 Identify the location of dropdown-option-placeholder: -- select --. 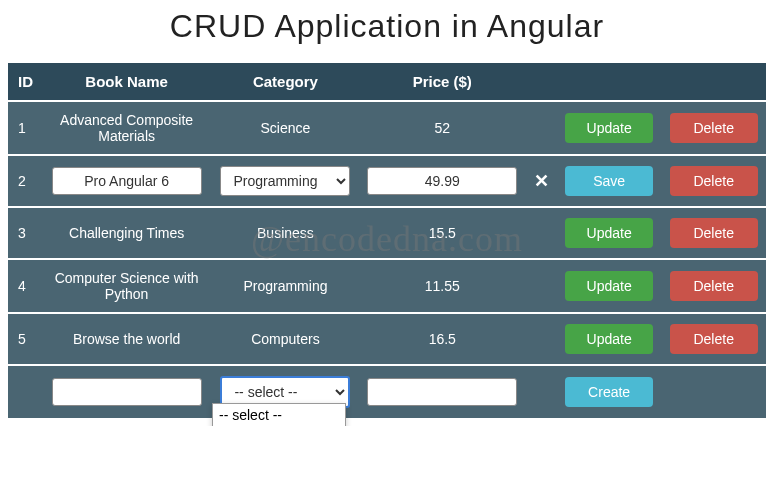
(279, 415).